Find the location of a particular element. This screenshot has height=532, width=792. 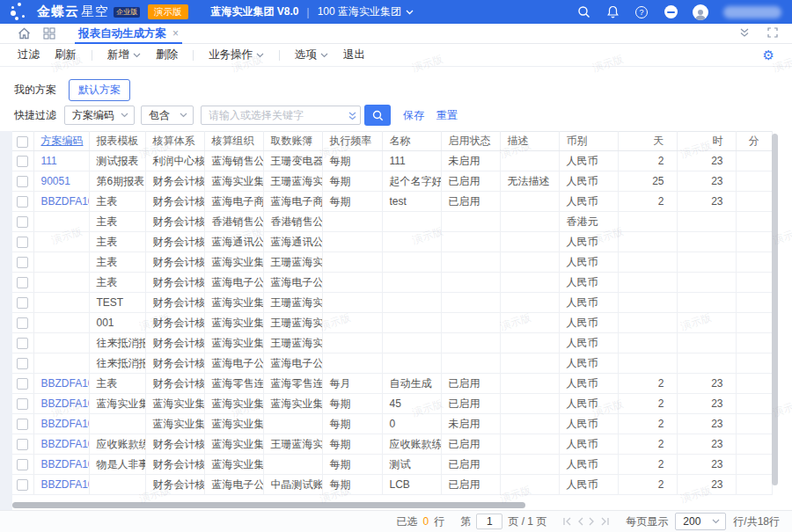

cell-freq is located at coordinates (352, 262).